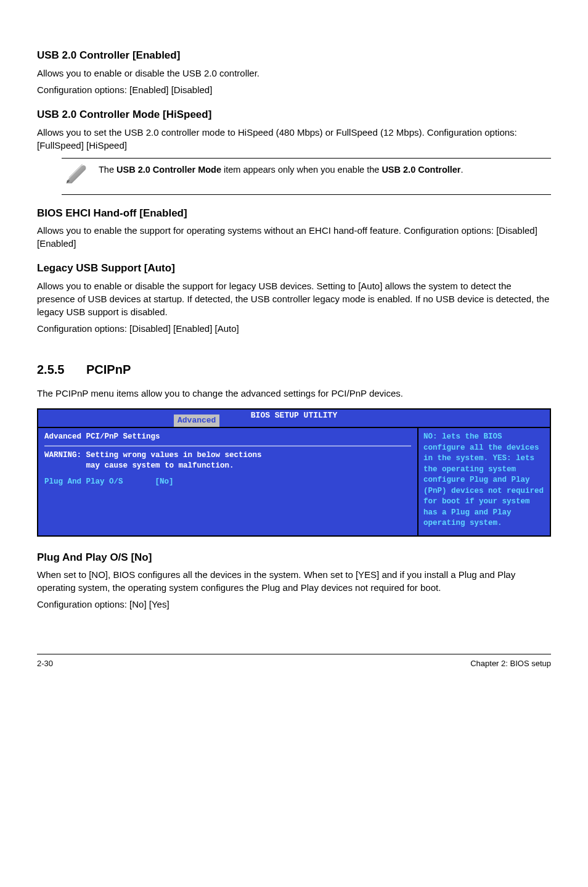  What do you see at coordinates (165, 482) in the screenshot?
I see `bios-option-value: [No]` at bounding box center [165, 482].